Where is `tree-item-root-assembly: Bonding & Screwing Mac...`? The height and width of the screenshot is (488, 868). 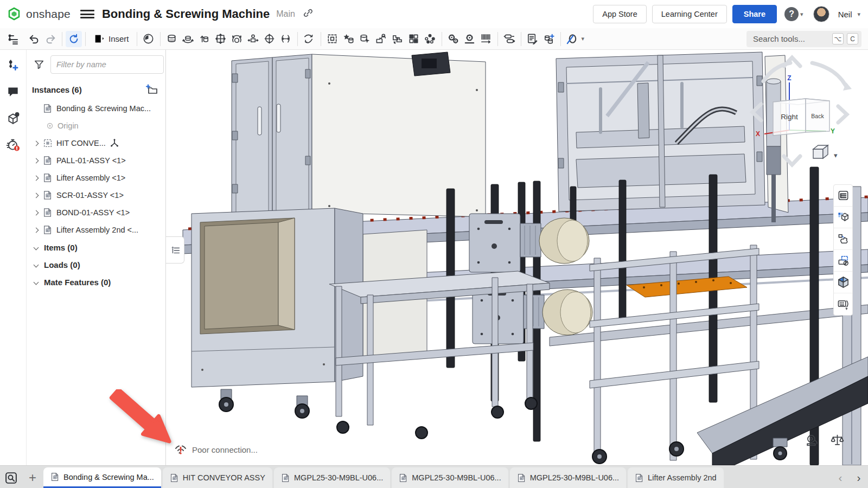
tree-item-root-assembly: Bonding & Screwing Mac... is located at coordinates (96, 108).